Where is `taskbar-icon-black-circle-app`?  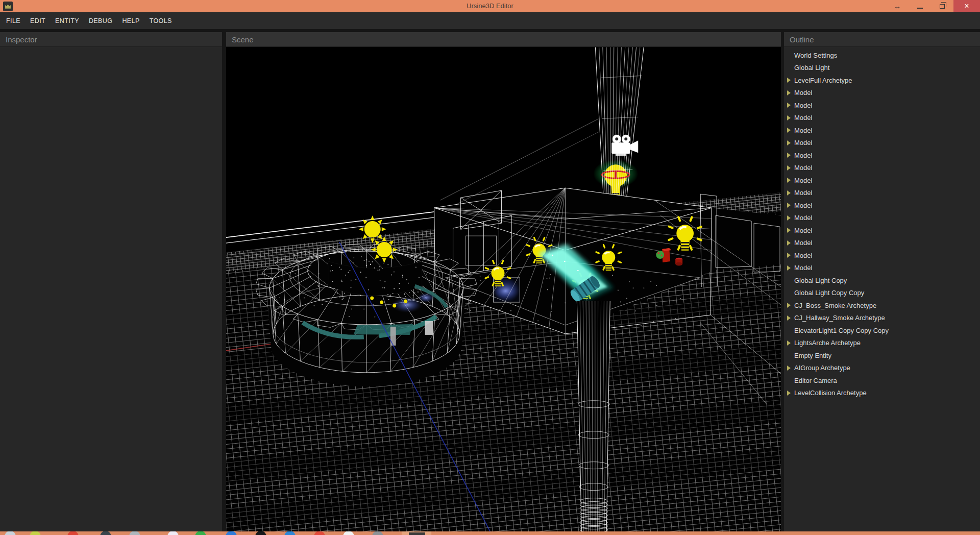 taskbar-icon-black-circle-app is located at coordinates (261, 533).